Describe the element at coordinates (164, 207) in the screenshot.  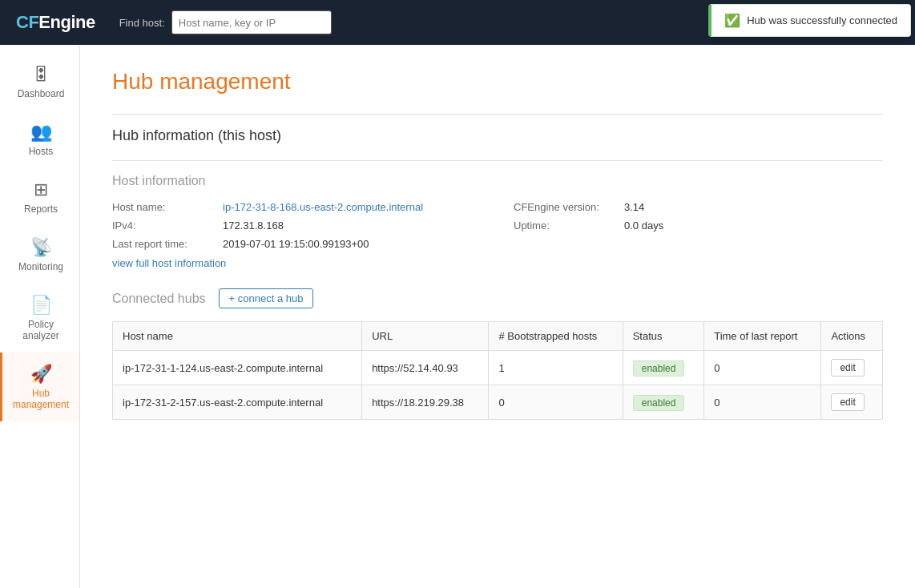
I see `host-name-key: Host name:` at that location.